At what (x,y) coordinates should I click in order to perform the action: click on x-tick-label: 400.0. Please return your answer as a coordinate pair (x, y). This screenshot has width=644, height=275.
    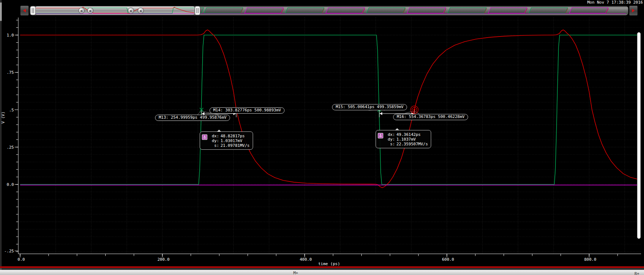
    Looking at the image, I should click on (306, 259).